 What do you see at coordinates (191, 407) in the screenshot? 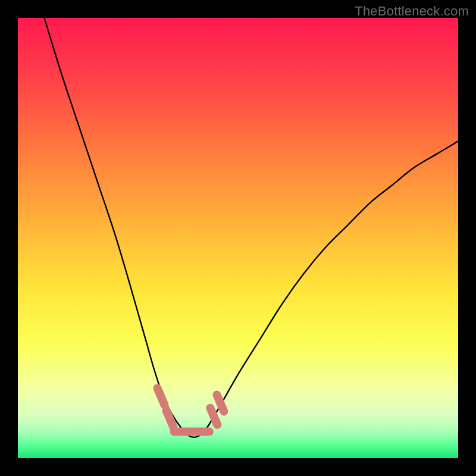
I see `curve-markers` at bounding box center [191, 407].